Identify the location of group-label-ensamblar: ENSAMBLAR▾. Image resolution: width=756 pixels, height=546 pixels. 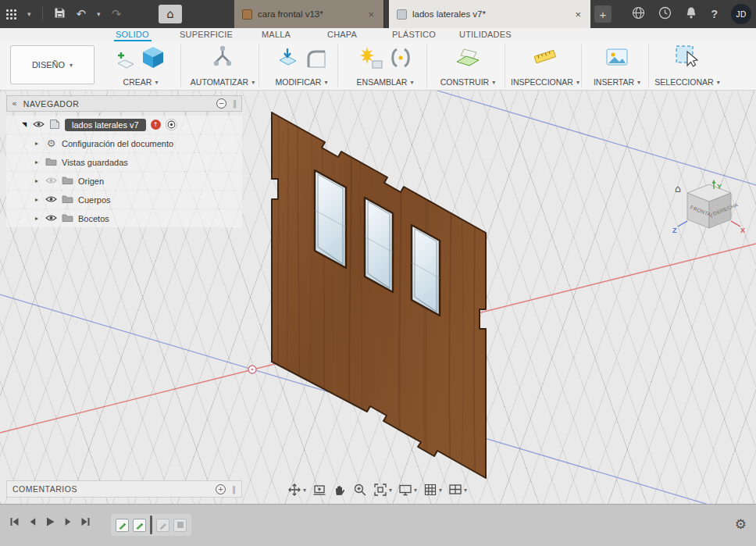
(386, 82).